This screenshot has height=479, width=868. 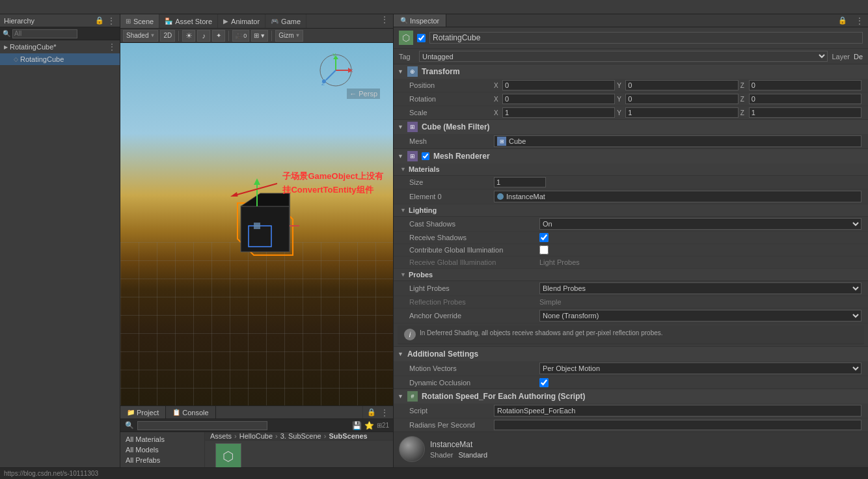 What do you see at coordinates (277, 436) in the screenshot?
I see `breadcrumb-sep2: ›` at bounding box center [277, 436].